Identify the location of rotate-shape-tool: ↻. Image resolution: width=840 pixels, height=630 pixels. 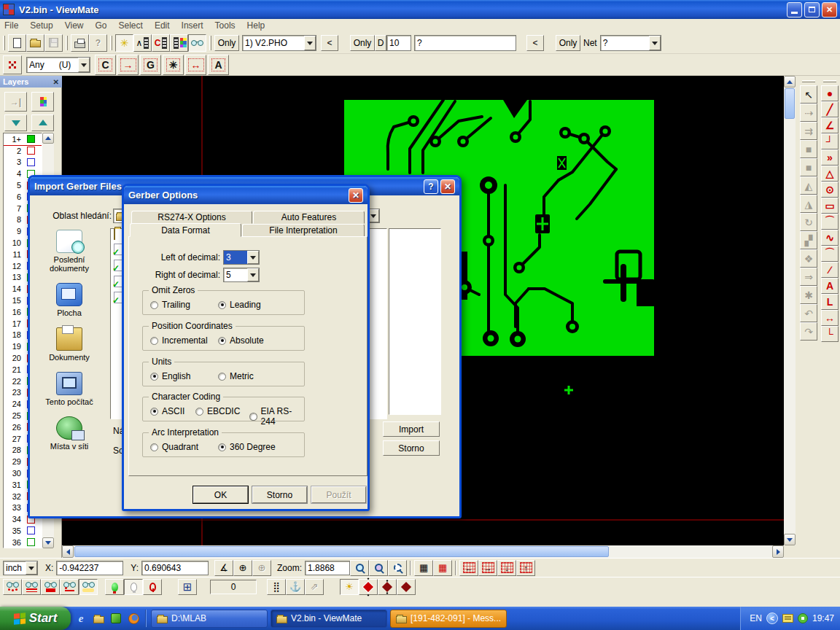
(809, 222).